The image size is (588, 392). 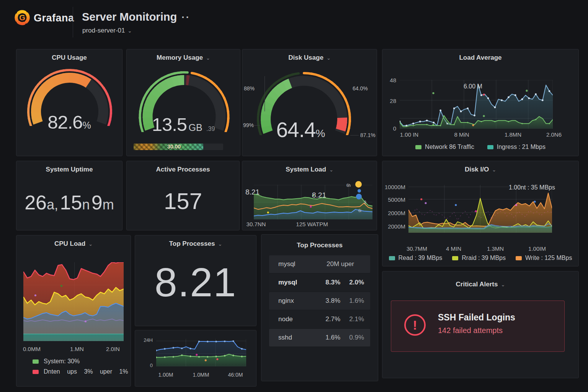 I want to click on panel-system-uptime: System Uptime 26a, 15n 9m, so click(x=69, y=196).